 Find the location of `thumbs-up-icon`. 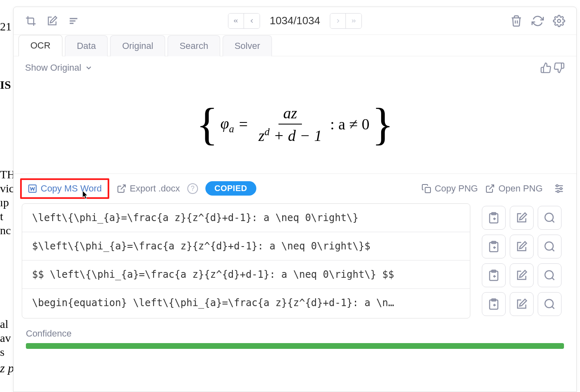

thumbs-up-icon is located at coordinates (546, 68).